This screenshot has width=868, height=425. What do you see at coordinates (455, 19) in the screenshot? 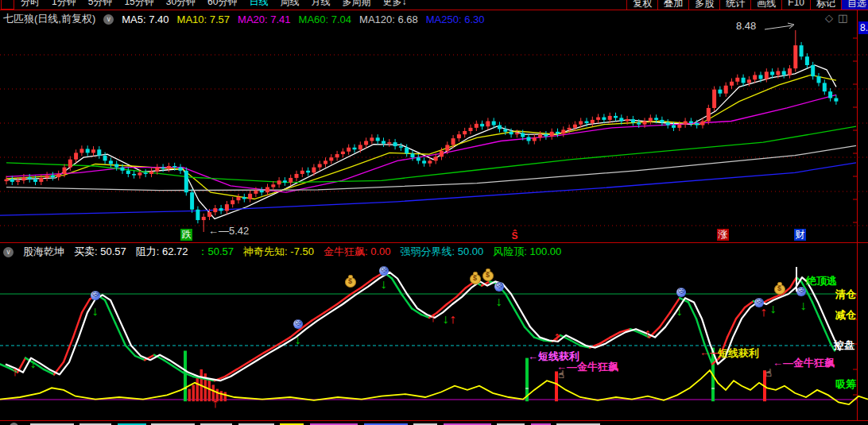
I see `ma-label: MA250: 6.30` at bounding box center [455, 19].